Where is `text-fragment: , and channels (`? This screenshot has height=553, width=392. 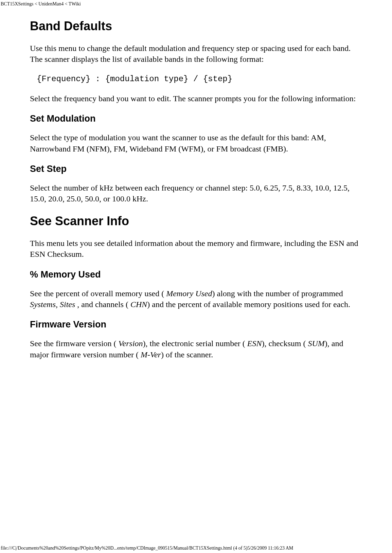 text-fragment: , and channels ( is located at coordinates (103, 304).